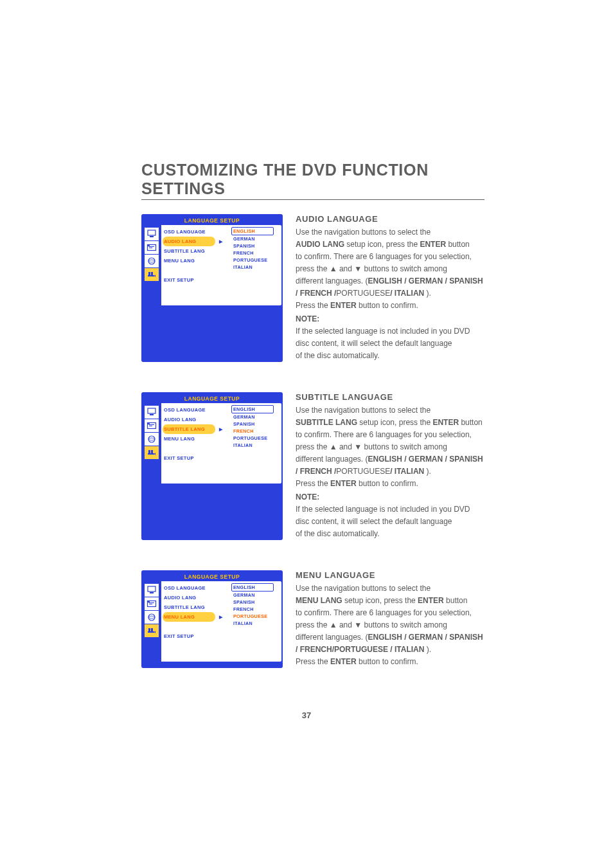  I want to click on page-title: CUSTOMIZING THE DVD FUNCTION SETTINGS, so click(313, 179).